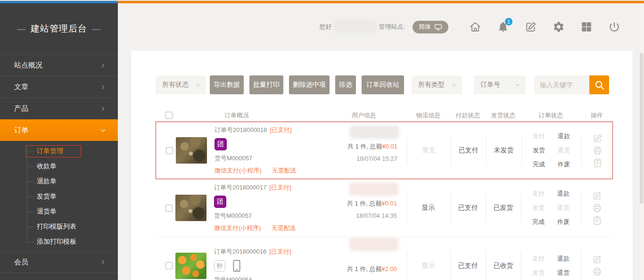 Image resolution: width=644 pixels, height=280 pixels. Describe the element at coordinates (59, 181) in the screenshot. I see `submenu-item-refund-orders: 退款单` at that location.